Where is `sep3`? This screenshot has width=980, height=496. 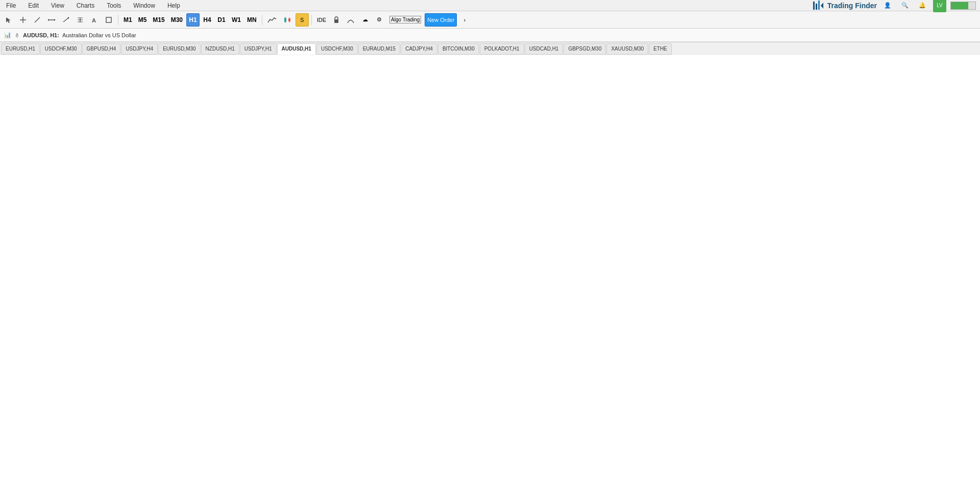
sep3 is located at coordinates (311, 20).